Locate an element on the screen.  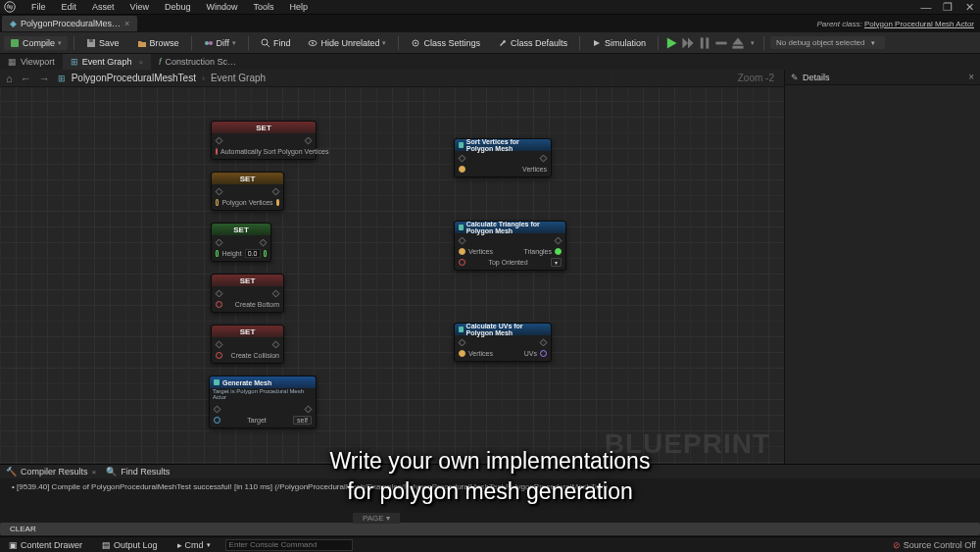
node-set-create-bottom: SET Create Bottom is located at coordinates (247, 293).